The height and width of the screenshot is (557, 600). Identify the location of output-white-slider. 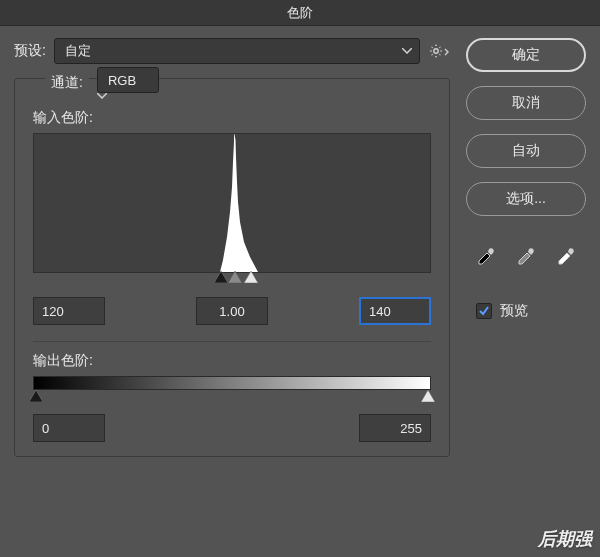
(428, 397).